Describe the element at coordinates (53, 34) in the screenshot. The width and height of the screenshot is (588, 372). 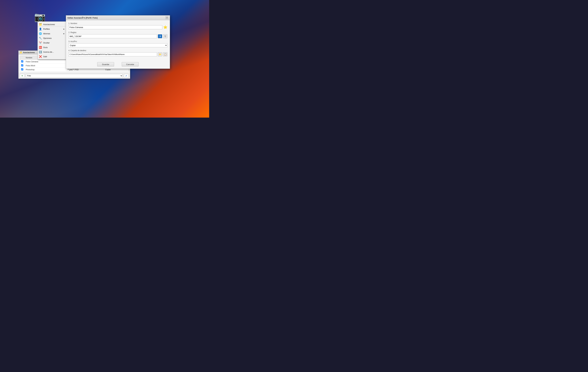
I see `menu-label-idiomas: Idiomas` at that location.